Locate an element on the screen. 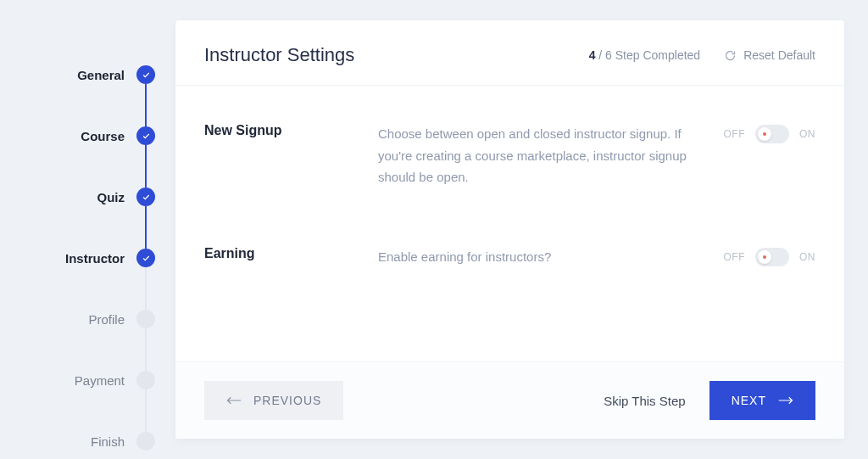 The height and width of the screenshot is (459, 868). step-label: General is located at coordinates (101, 75).